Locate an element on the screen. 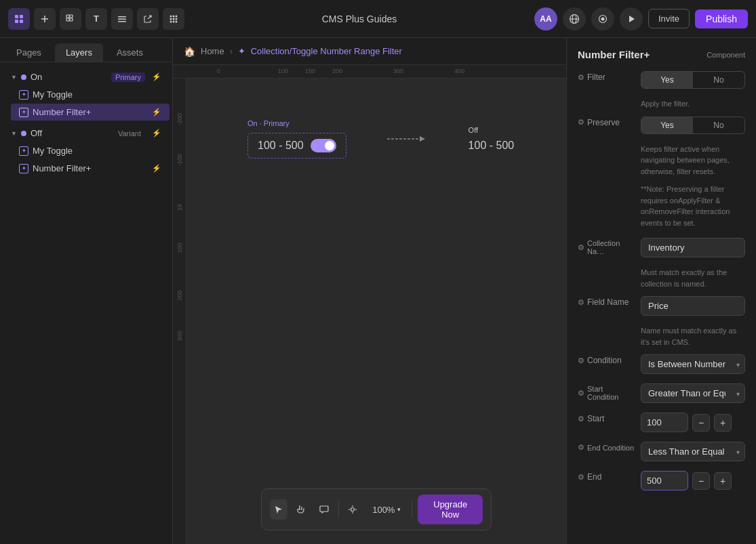 This screenshot has height=544, width=756. hand-tool is located at coordinates (302, 509).